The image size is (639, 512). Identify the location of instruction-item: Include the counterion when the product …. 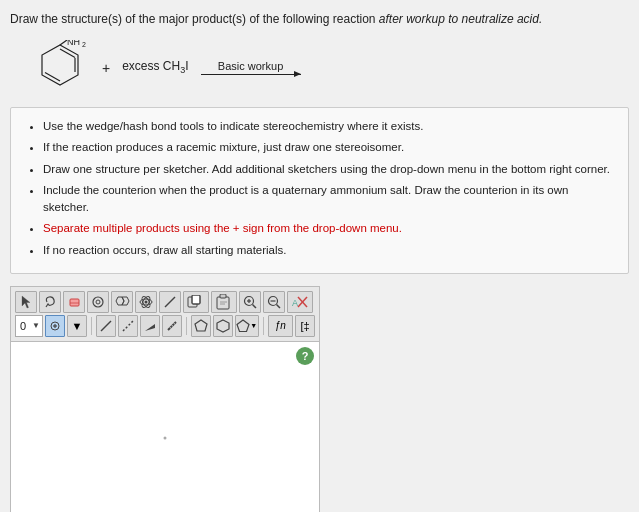
(328, 200).